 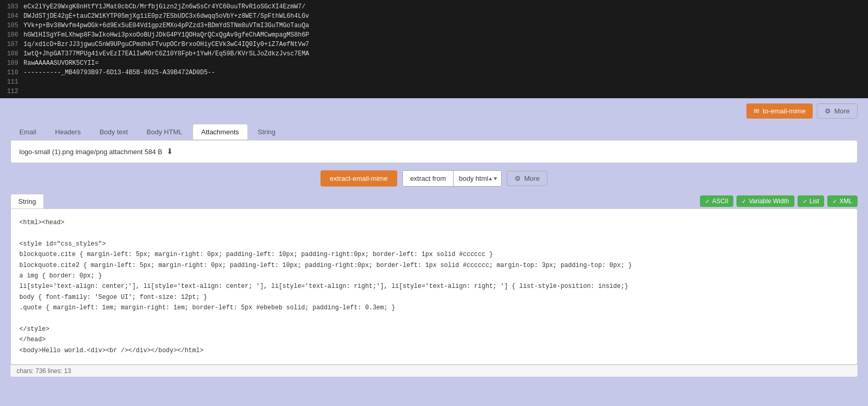 What do you see at coordinates (828, 111) in the screenshot?
I see `gear-icon-top: ⚙` at bounding box center [828, 111].